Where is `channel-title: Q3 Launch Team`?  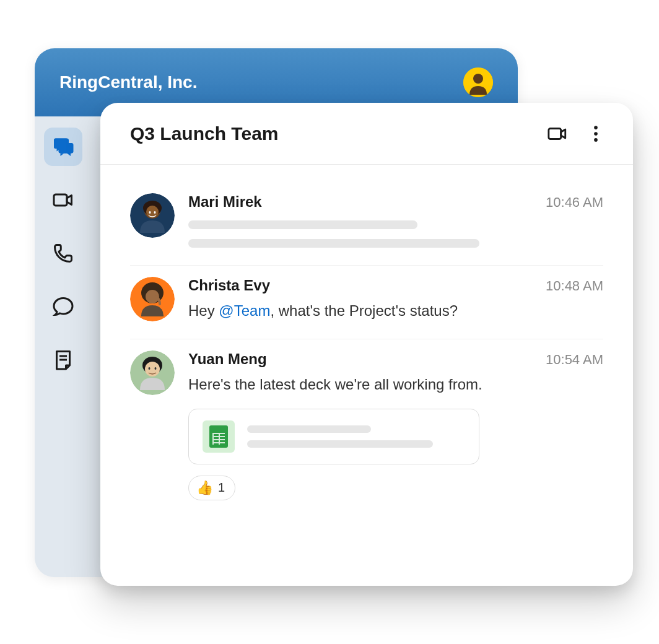 channel-title: Q3 Launch Team is located at coordinates (204, 134).